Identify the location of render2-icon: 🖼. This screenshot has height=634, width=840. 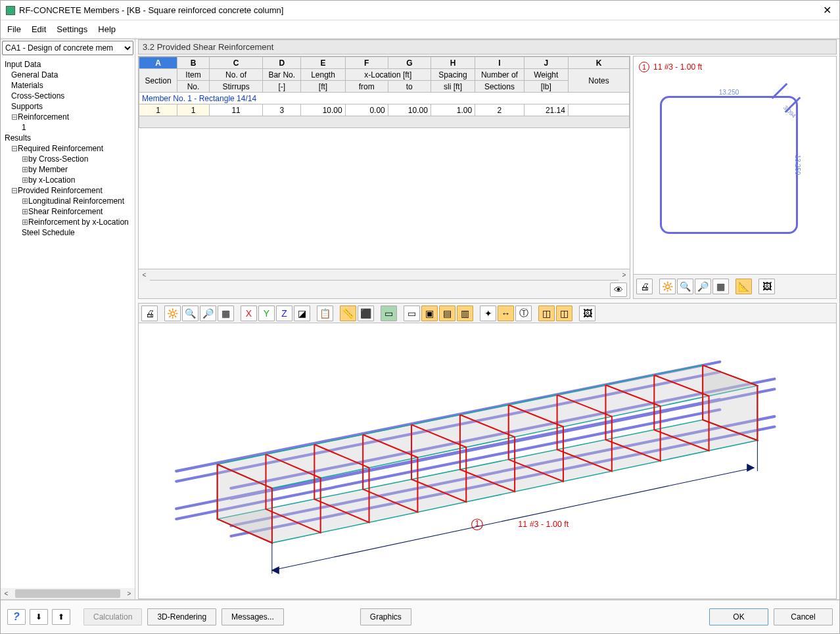
(588, 313).